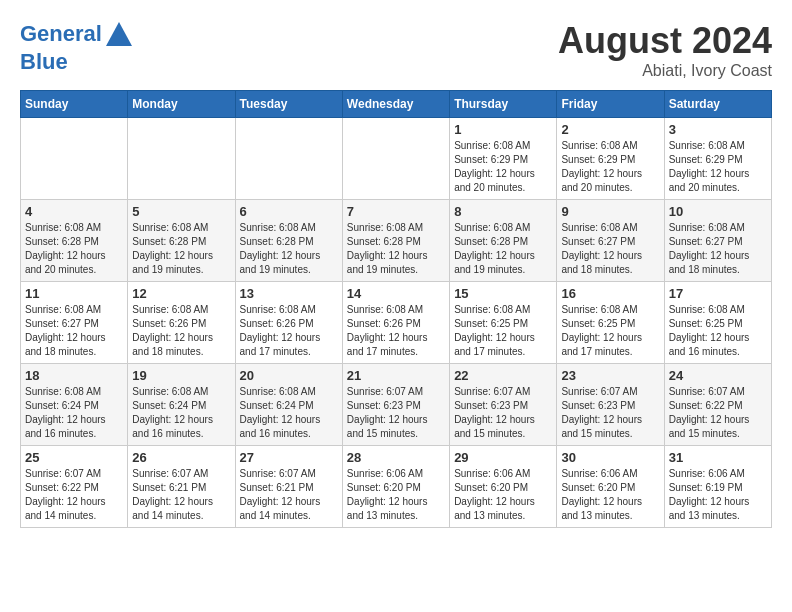 The width and height of the screenshot is (792, 612). Describe the element at coordinates (610, 104) in the screenshot. I see `day-header-friday: Friday` at that location.